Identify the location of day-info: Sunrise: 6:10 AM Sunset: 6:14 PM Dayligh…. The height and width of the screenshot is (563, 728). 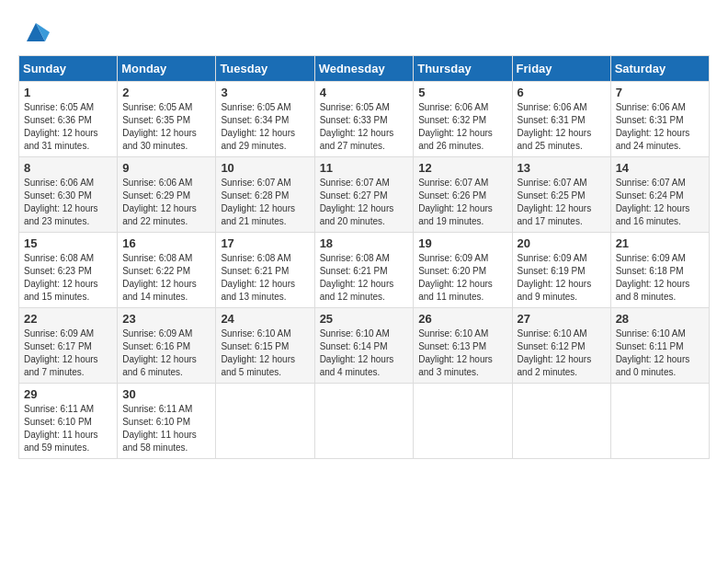
(364, 353).